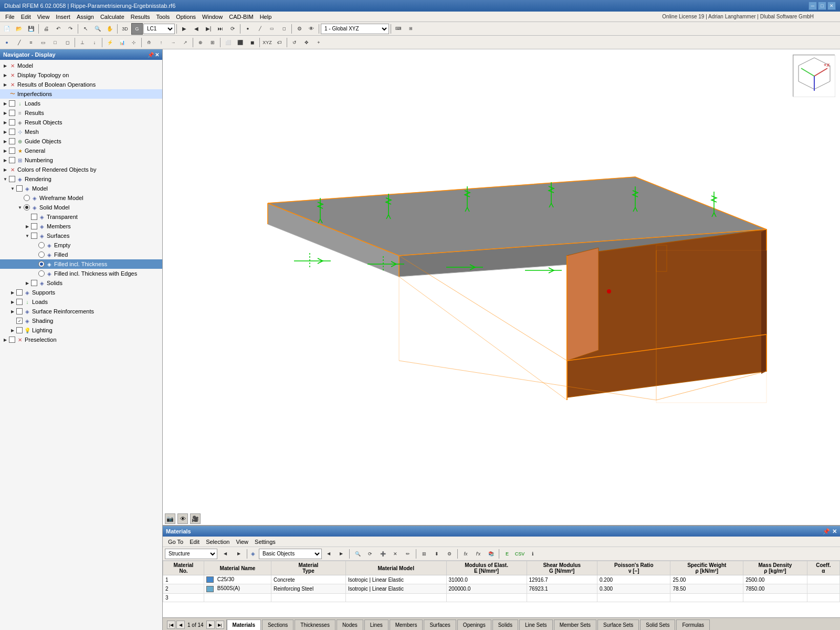 The image size is (840, 630). I want to click on menu-cadbim: CAD-BIM, so click(241, 17).